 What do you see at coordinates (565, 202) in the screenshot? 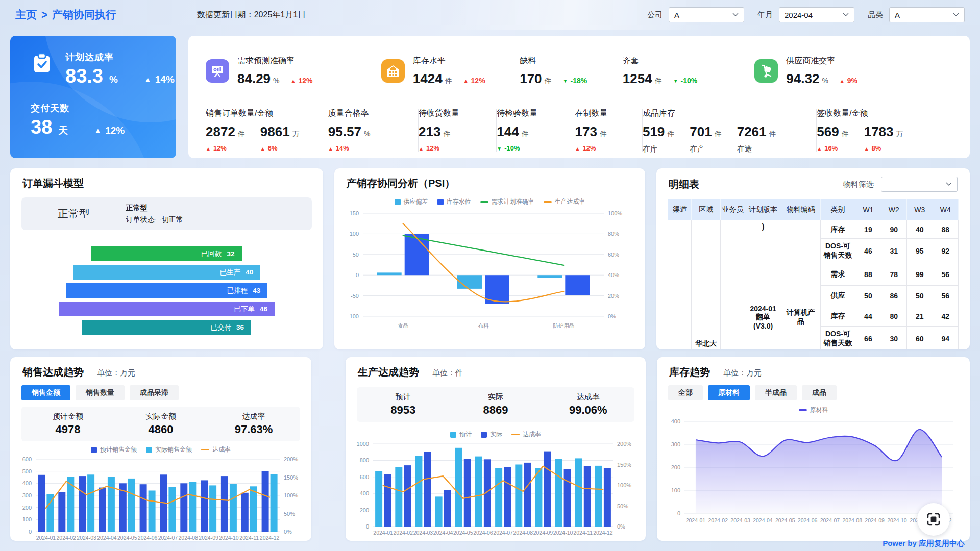
I see `legend-item: 生产达成率` at bounding box center [565, 202].